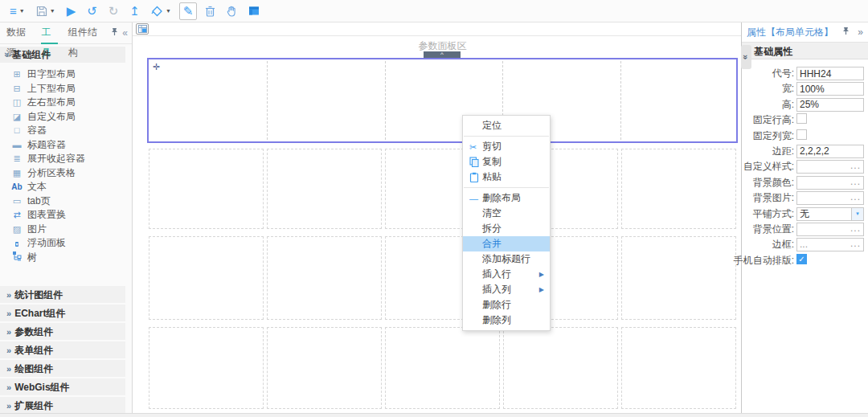 The height and width of the screenshot is (417, 868). Describe the element at coordinates (254, 11) in the screenshot. I see `panel-button` at that location.